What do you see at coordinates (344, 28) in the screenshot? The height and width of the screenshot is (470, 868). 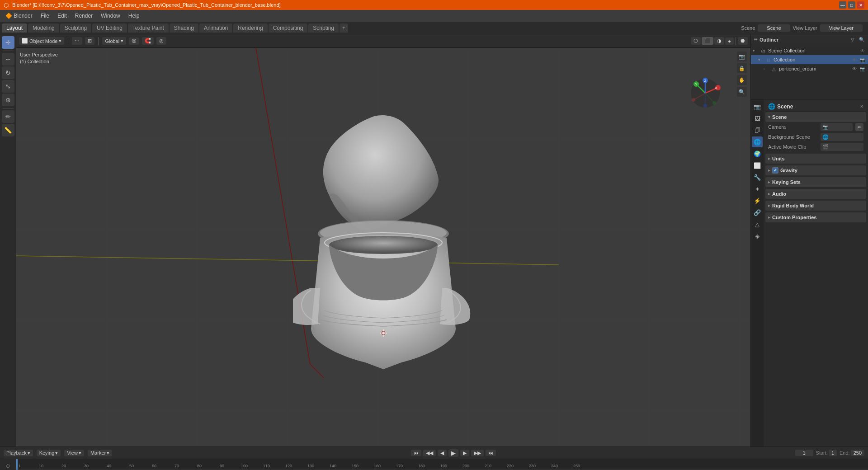 I see `tab-add: +` at bounding box center [344, 28].